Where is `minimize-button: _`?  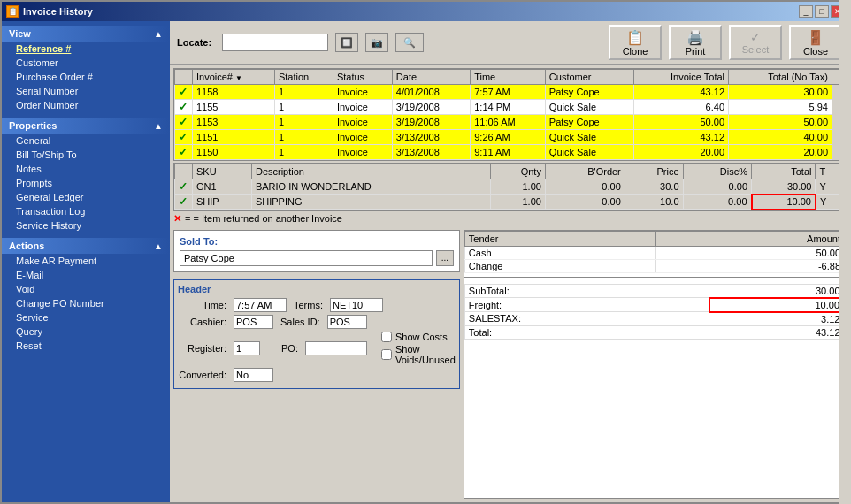
minimize-button: _ is located at coordinates (806, 11).